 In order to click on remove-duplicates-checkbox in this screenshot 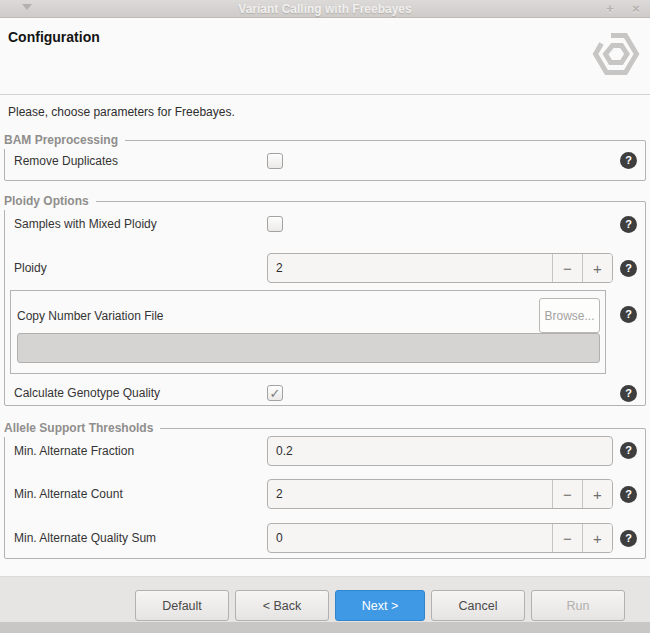, I will do `click(275, 161)`.